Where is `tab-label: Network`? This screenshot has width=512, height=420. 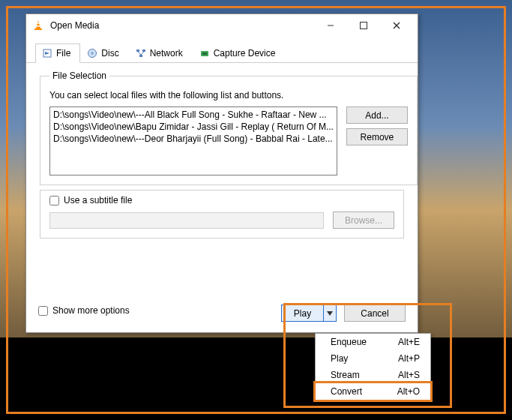
tab-label: Network is located at coordinates (166, 53).